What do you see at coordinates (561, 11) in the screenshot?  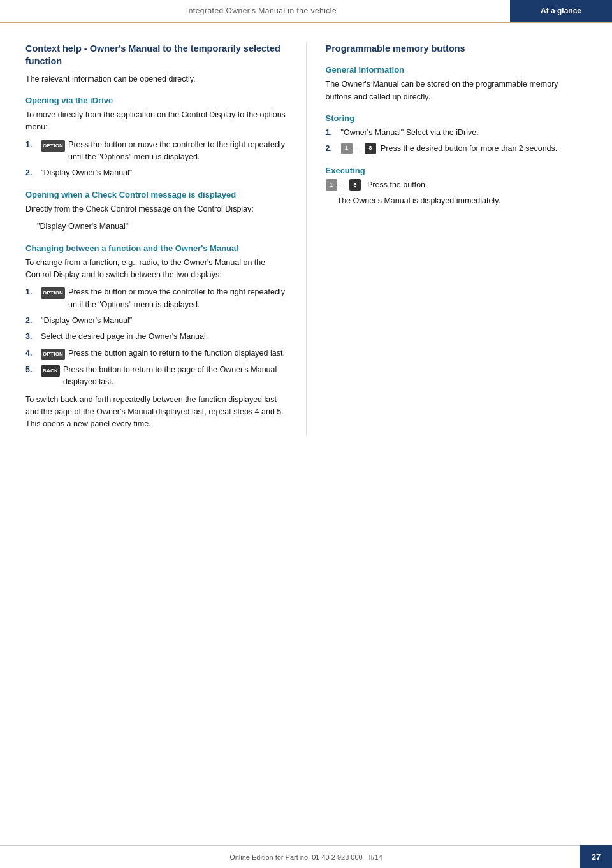 I see `header-right-label: At a glance` at bounding box center [561, 11].